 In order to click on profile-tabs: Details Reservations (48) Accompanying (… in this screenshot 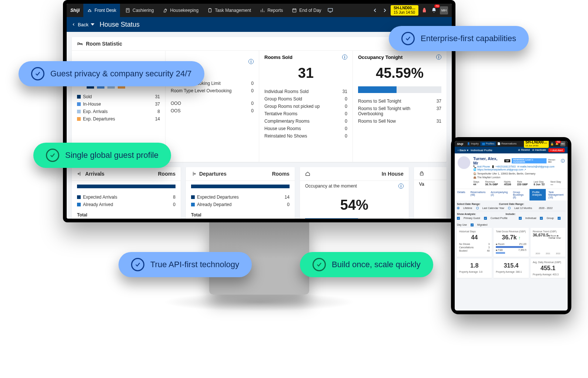, I will do `click(511, 195)`.